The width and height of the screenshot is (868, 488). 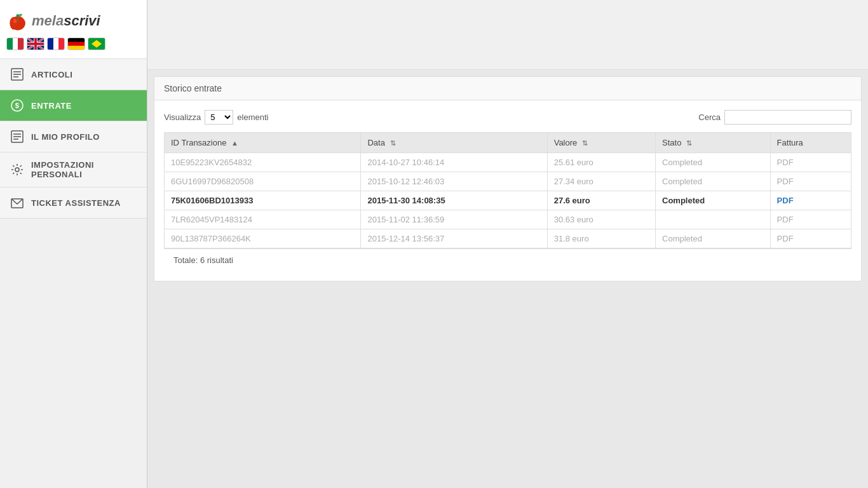 What do you see at coordinates (74, 203) in the screenshot?
I see `sidebar-item-ticket: TICKET ASSISTENZA` at bounding box center [74, 203].